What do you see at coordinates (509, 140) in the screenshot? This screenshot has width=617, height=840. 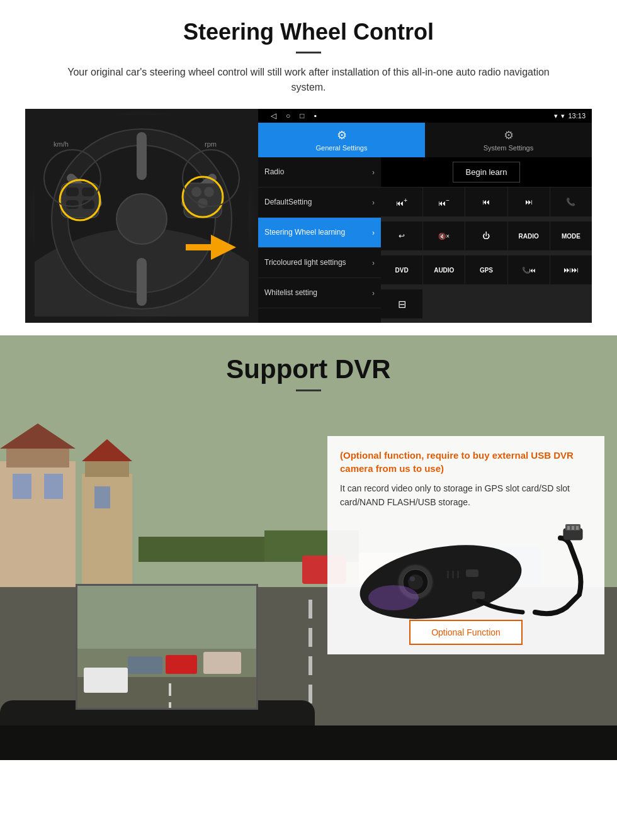 I see `tab-system: ⚙ System Settings` at bounding box center [509, 140].